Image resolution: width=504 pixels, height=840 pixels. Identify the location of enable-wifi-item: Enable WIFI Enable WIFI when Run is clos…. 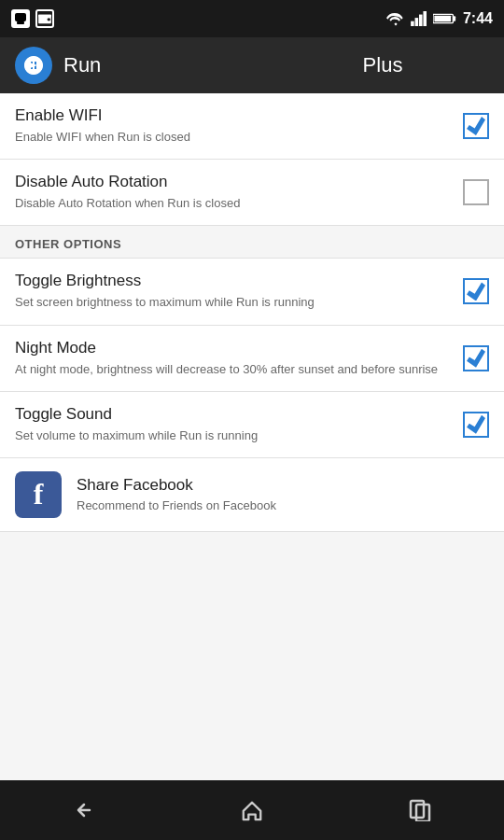
(252, 127).